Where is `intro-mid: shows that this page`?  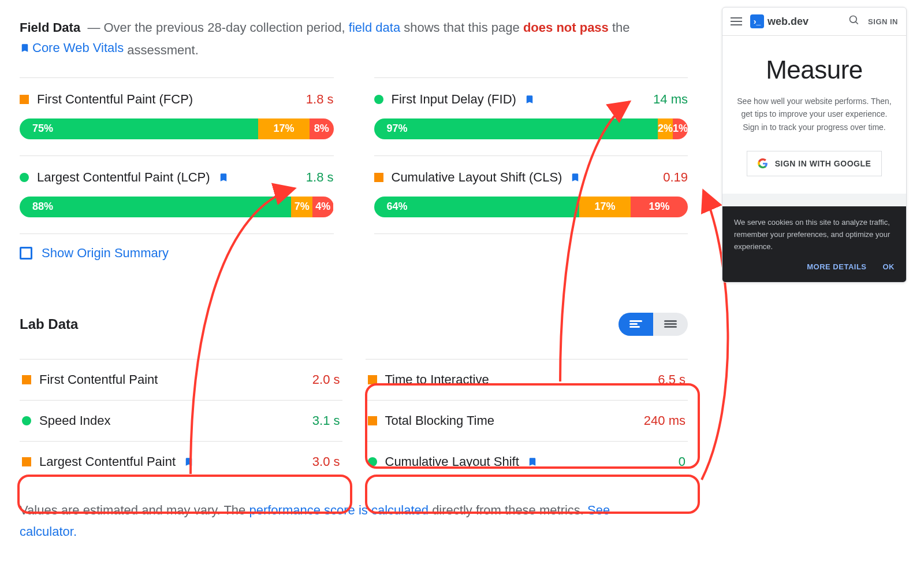 intro-mid: shows that this page is located at coordinates (462, 28).